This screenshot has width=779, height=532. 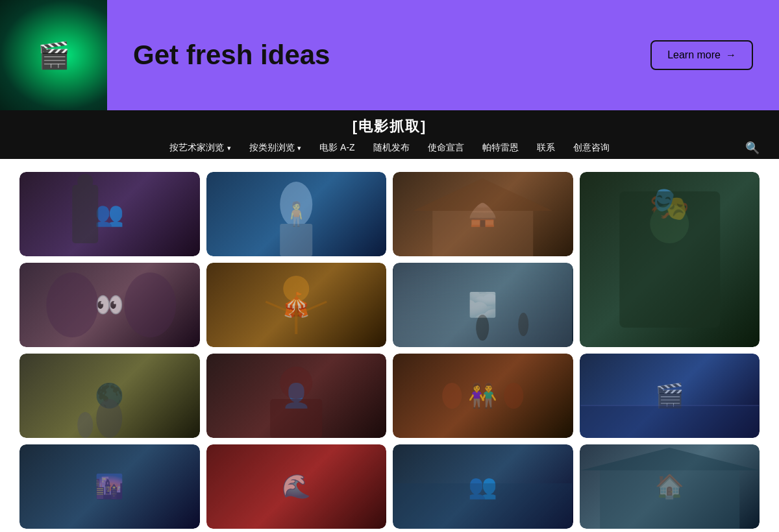 What do you see at coordinates (297, 305) in the screenshot?
I see `film-card-6: 🎪` at bounding box center [297, 305].